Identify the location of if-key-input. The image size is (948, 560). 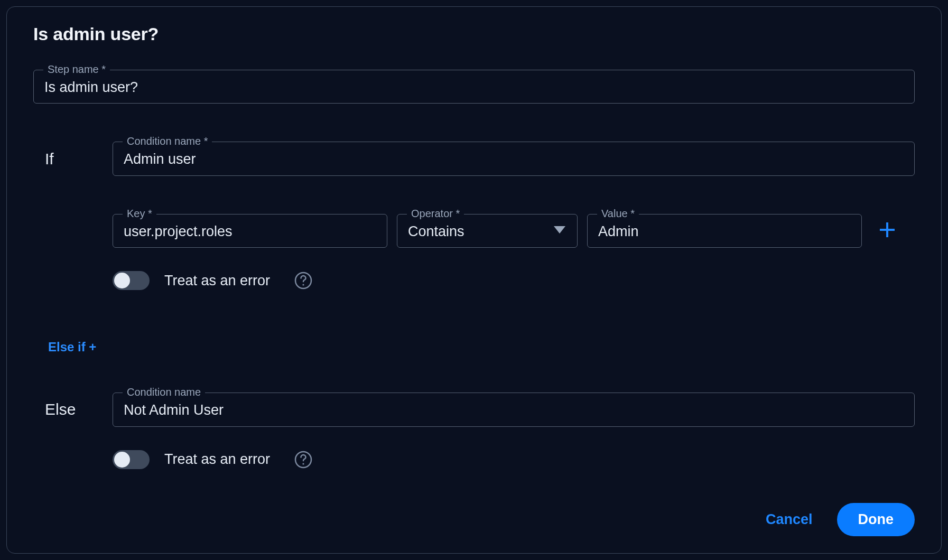
(250, 231).